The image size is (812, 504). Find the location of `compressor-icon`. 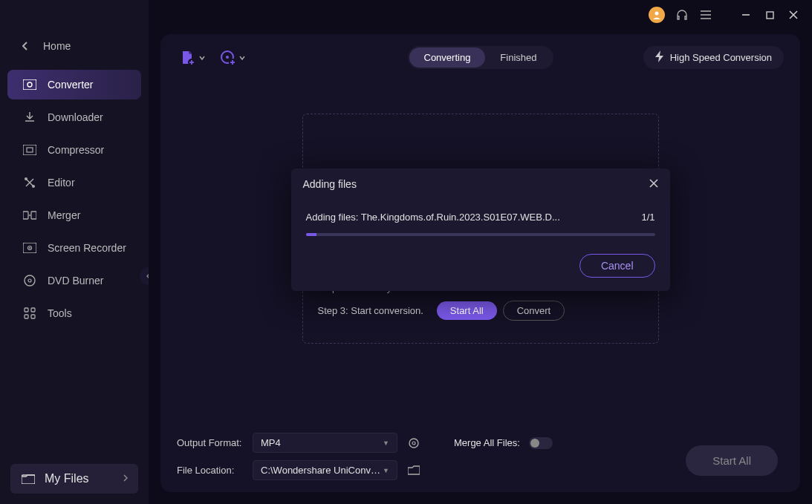

compressor-icon is located at coordinates (30, 150).